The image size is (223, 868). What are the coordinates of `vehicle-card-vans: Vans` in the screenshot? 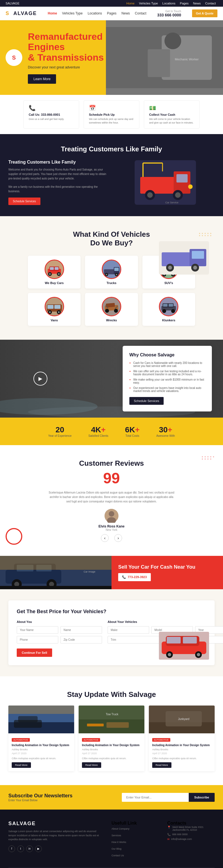 It's located at (54, 309).